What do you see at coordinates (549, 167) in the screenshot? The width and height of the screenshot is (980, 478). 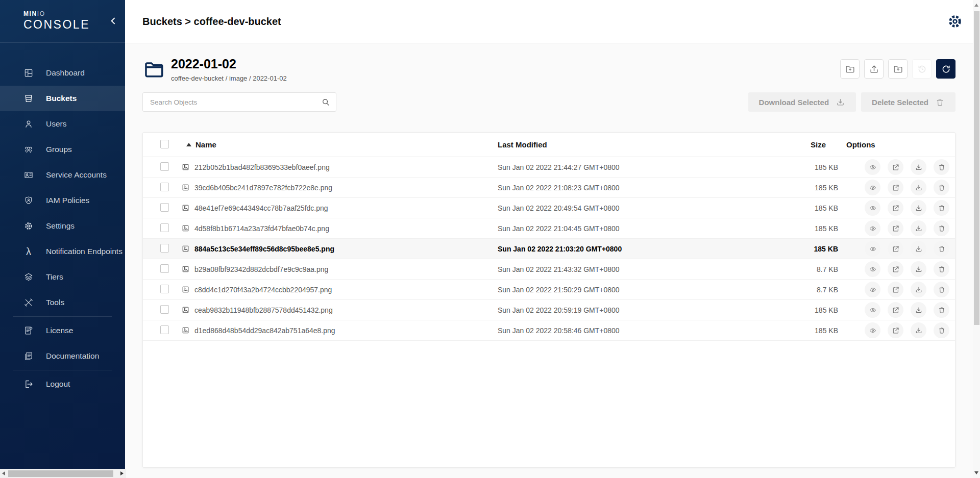 I see `table-row: 212b052b1bad482fb8369533ebf0aeef.png Sun…` at bounding box center [549, 167].